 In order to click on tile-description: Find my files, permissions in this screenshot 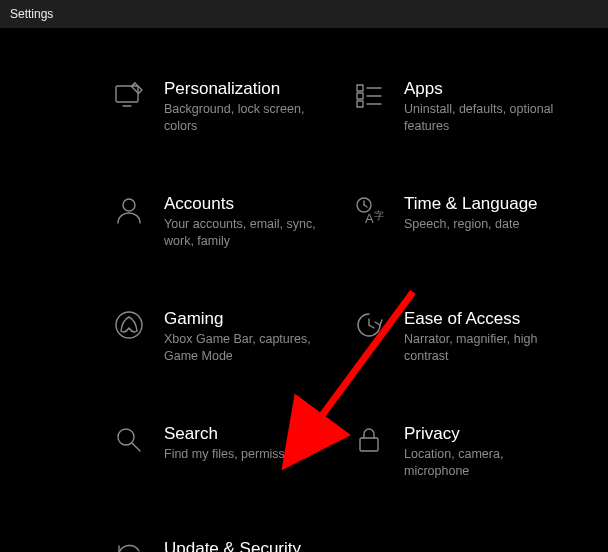, I will do `click(236, 454)`.